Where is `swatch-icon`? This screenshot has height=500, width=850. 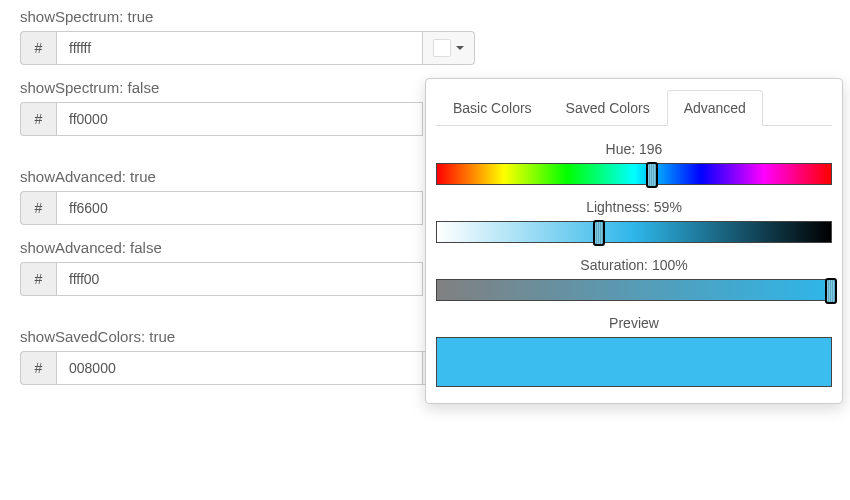 swatch-icon is located at coordinates (442, 48).